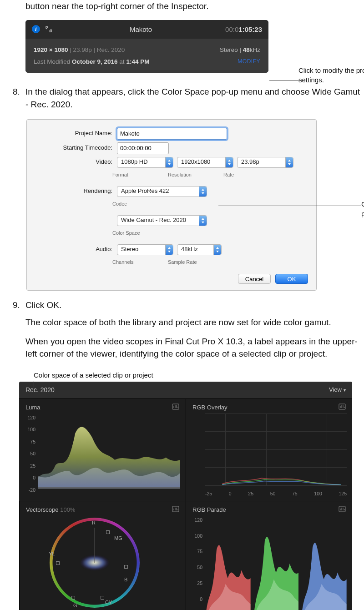 This screenshot has height=610, width=364. What do you see at coordinates (292, 279) in the screenshot?
I see `ok-button: OK` at bounding box center [292, 279].